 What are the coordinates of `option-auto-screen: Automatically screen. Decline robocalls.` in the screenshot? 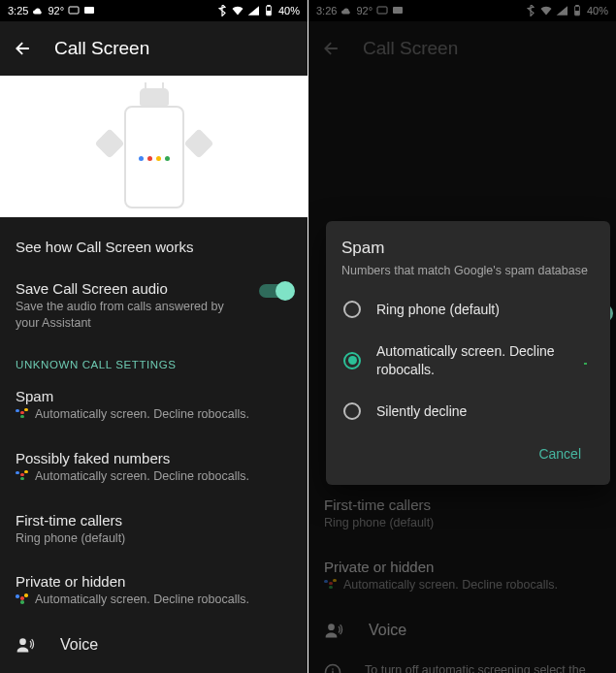 It's located at (468, 361).